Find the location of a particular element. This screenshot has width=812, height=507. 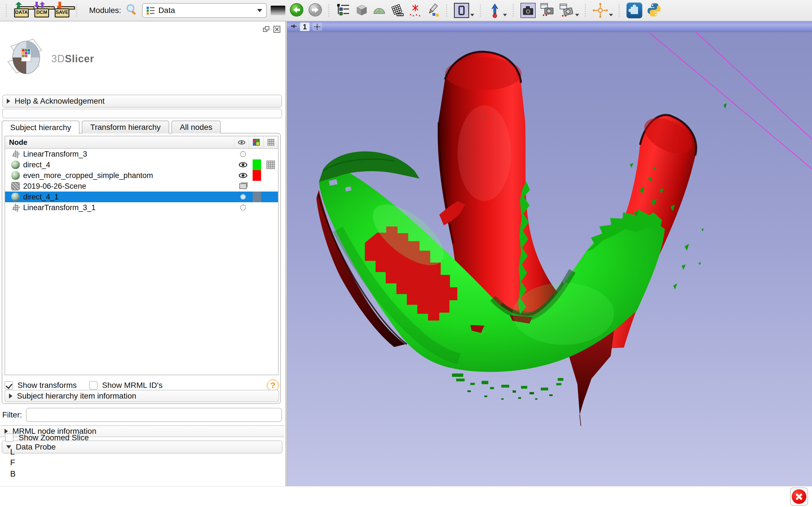

scenecam-icon is located at coordinates (243, 186).